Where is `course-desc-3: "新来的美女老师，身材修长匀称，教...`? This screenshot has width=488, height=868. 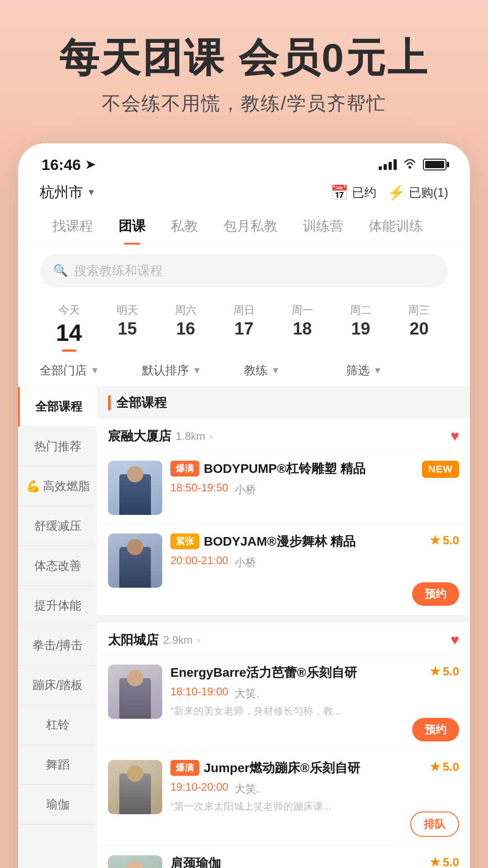
course-desc-3: "新来的美女老师，身材修长匀称，教... is located at coordinates (314, 712).